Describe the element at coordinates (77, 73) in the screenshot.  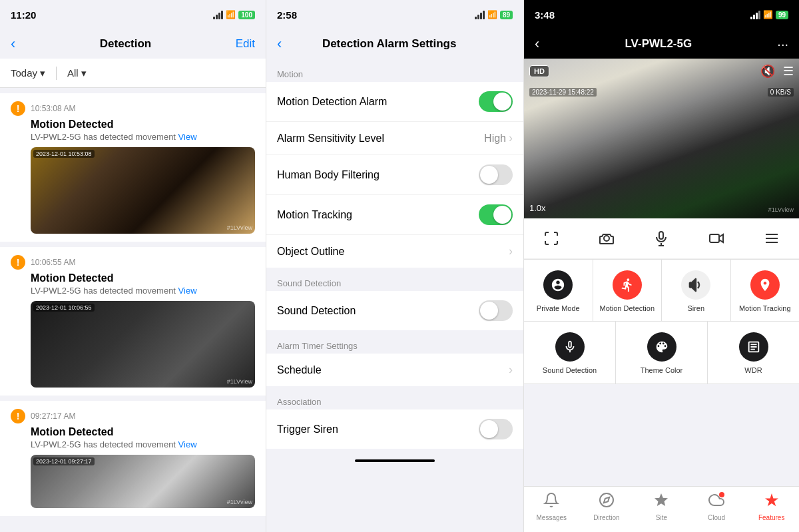
I see `all-filter: All ▾` at that location.